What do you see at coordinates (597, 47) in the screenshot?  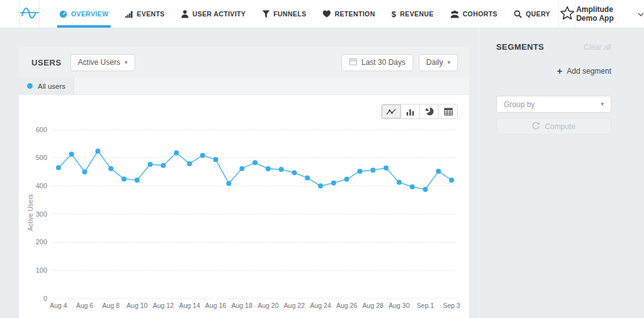 I see `clear-all-button: Clear all` at bounding box center [597, 47].